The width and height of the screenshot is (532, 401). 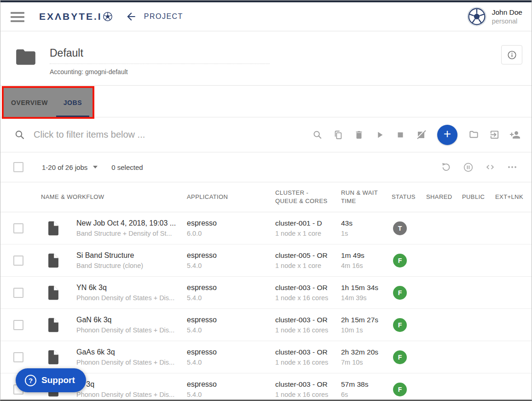 What do you see at coordinates (512, 167) in the screenshot?
I see `more-icon` at bounding box center [512, 167].